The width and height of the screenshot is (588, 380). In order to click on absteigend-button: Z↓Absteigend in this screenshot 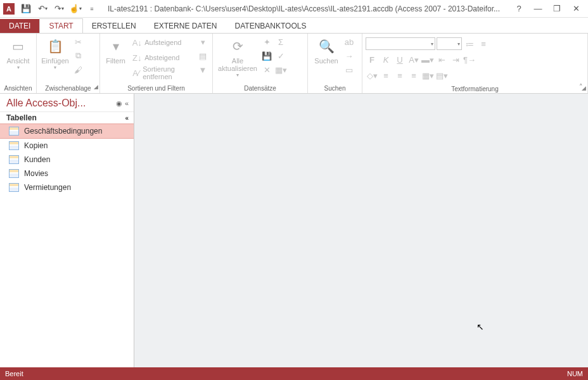, I will do `click(163, 58)`.